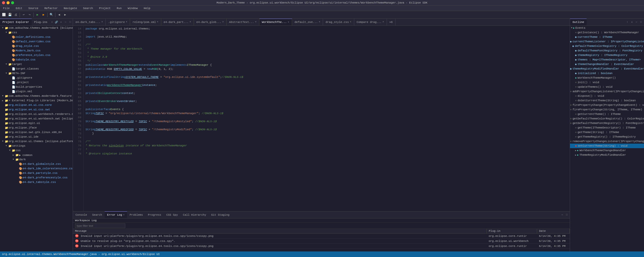  I want to click on bottom-tab-css-spy: CSS Spy, so click(172, 215).